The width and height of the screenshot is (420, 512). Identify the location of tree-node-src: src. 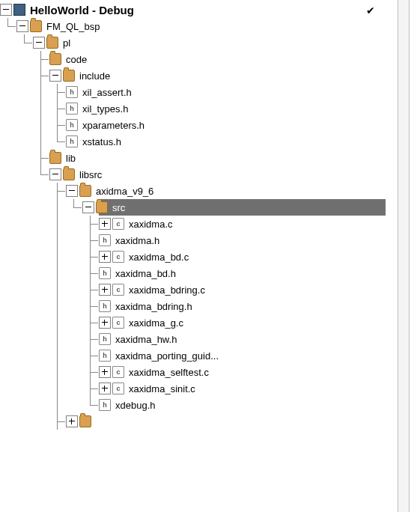
(210, 207).